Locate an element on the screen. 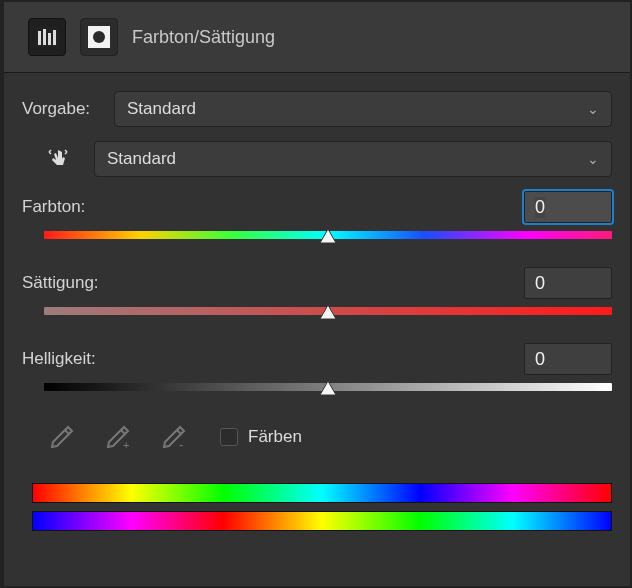  direct-adjust-icon is located at coordinates (58, 159).